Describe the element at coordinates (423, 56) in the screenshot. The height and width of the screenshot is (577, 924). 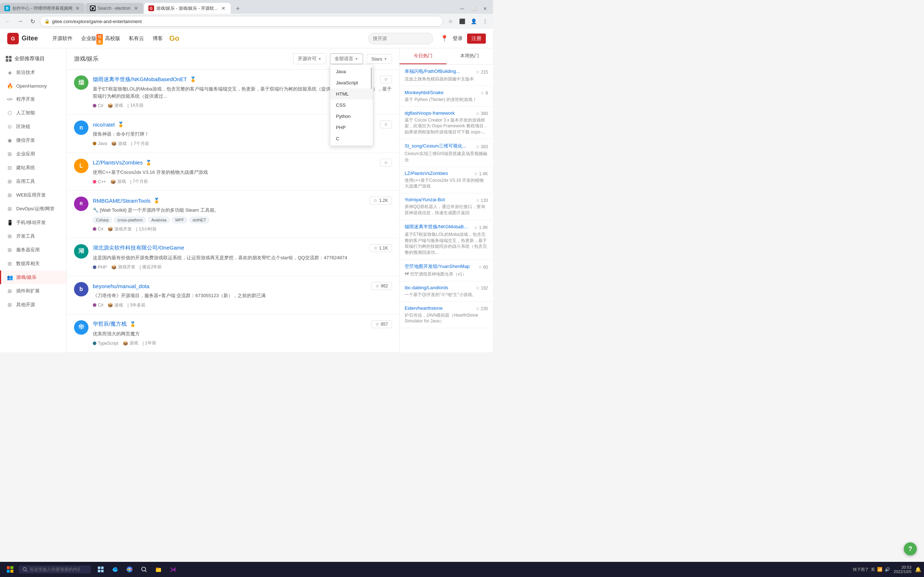
I see `tab-today-hot: 今日热门` at that location.